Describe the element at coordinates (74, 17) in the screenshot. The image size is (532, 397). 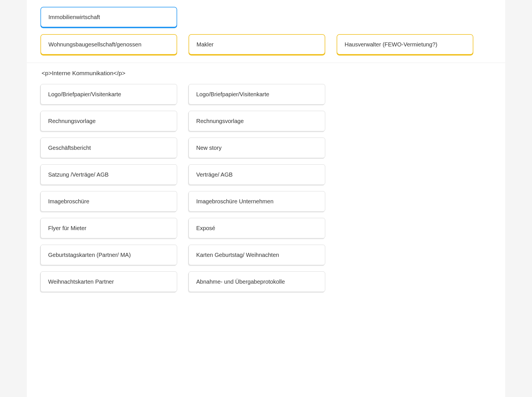
I see `persona-label: Immobilienwirtschaft` at that location.